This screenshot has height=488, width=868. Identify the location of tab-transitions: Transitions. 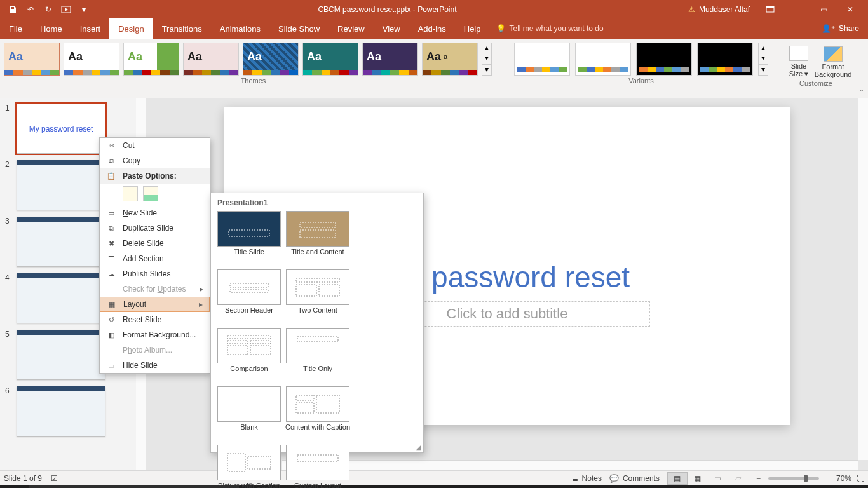
(182, 29).